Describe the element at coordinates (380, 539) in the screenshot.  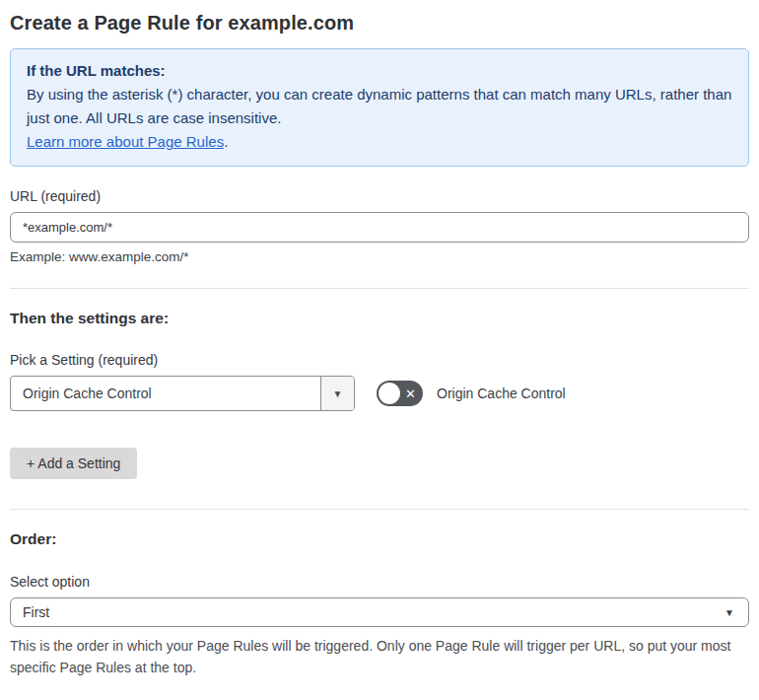
I see `order-section-heading: Order:` at that location.